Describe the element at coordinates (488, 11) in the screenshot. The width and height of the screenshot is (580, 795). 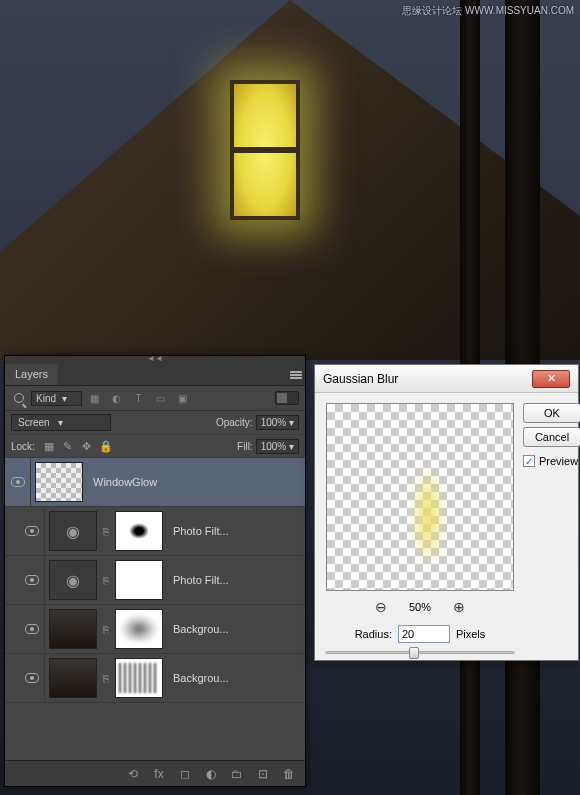
I see `watermark-text: 思缘设计论坛 WWW.MISSYUAN.COM` at that location.